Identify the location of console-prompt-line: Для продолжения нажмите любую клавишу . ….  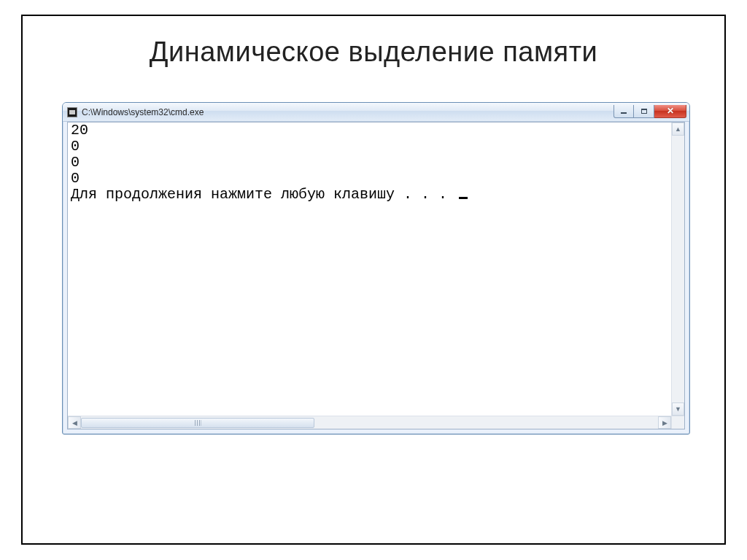
(369, 195).